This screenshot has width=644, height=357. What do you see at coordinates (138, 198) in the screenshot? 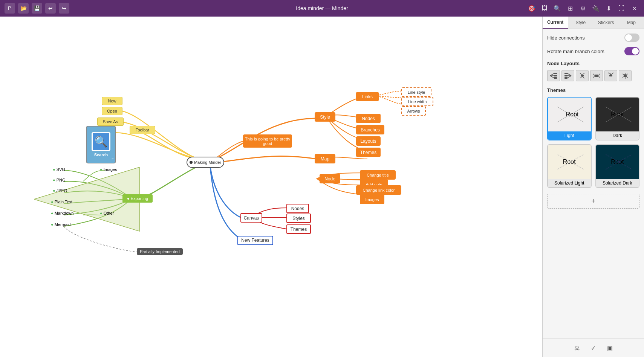
I see `exporting-node: ● Exporting` at bounding box center [138, 198].